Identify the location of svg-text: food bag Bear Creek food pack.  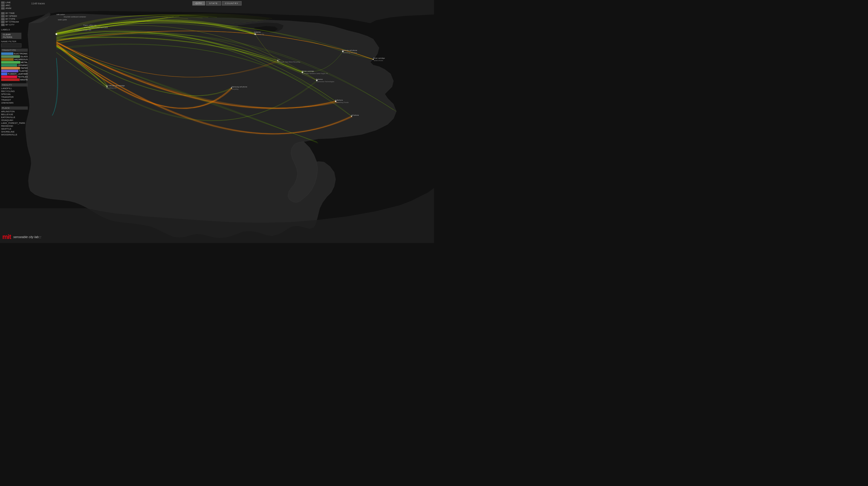
(96, 28).